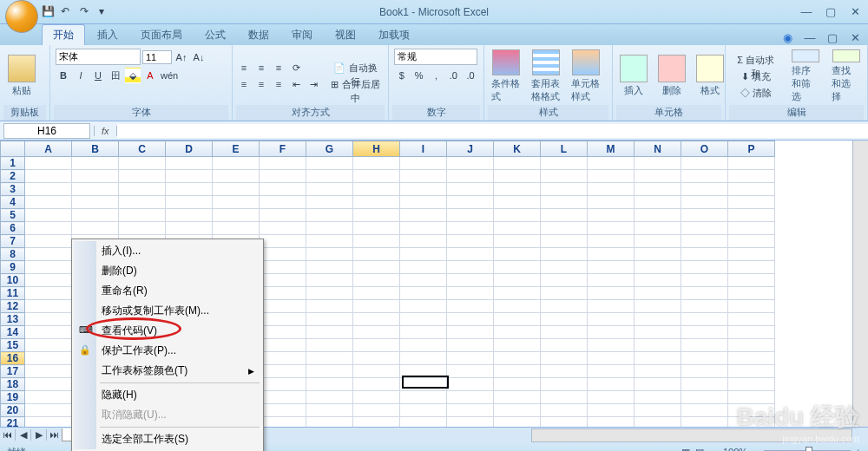  What do you see at coordinates (283, 371) in the screenshot?
I see `cell-F17` at bounding box center [283, 371].